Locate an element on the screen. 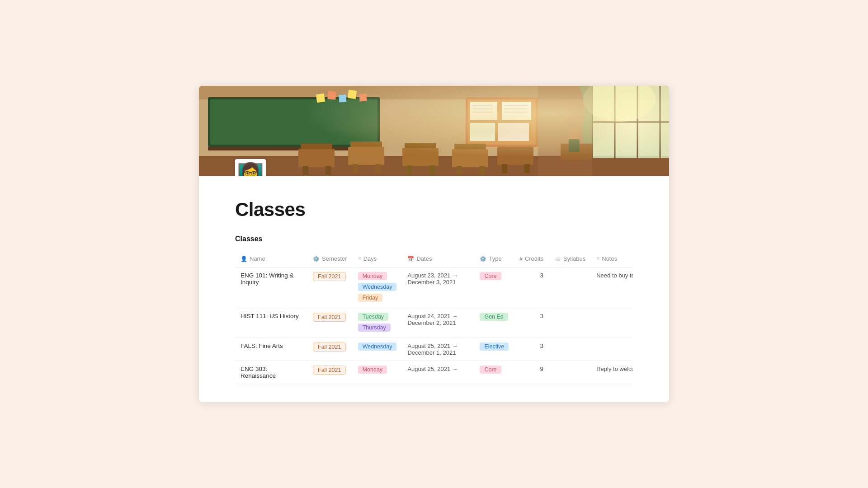 Image resolution: width=868 pixels, height=488 pixels. col-credits: #Credits is located at coordinates (532, 259).